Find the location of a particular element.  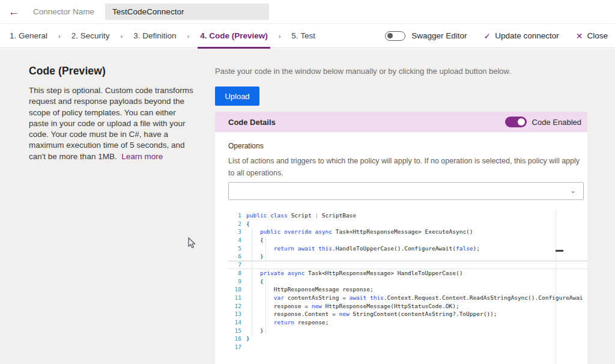

tab-code-preview: 4. Code (Preview) is located at coordinates (234, 37).